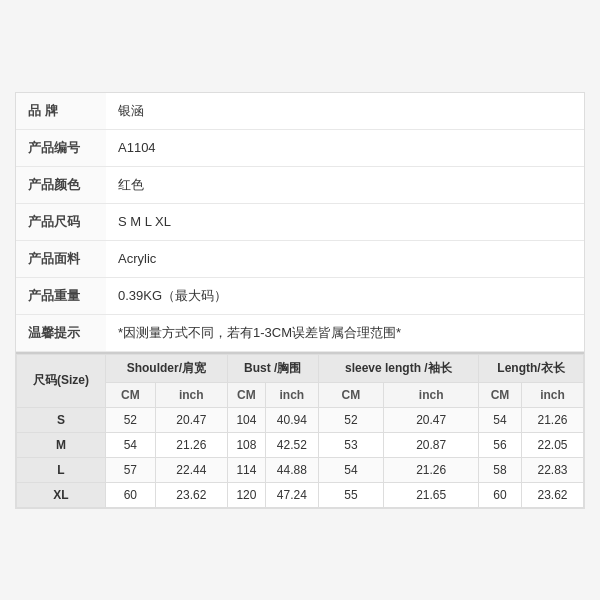  Describe the element at coordinates (432, 420) in the screenshot. I see `sleeve-inch: 20.47` at that location.